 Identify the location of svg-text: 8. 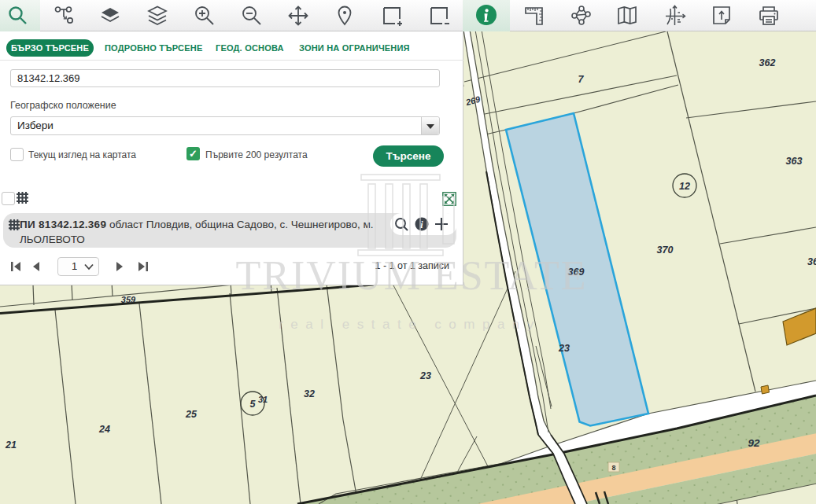
(614, 468).